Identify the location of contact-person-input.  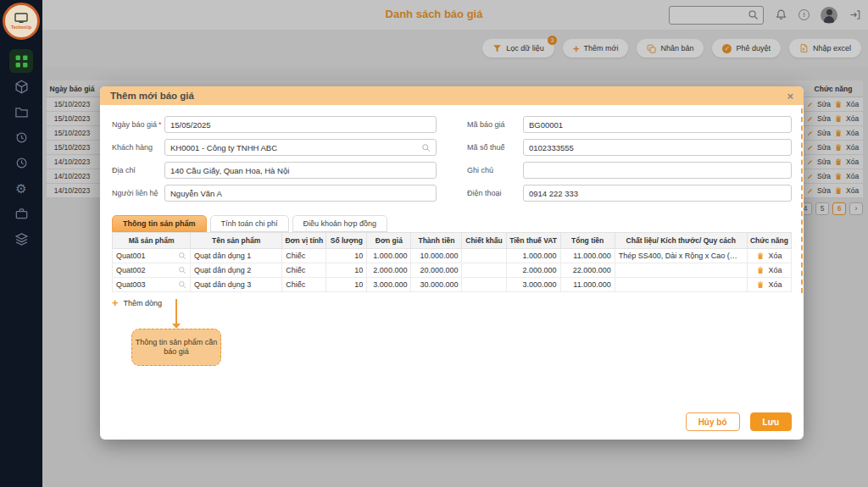
(300, 193).